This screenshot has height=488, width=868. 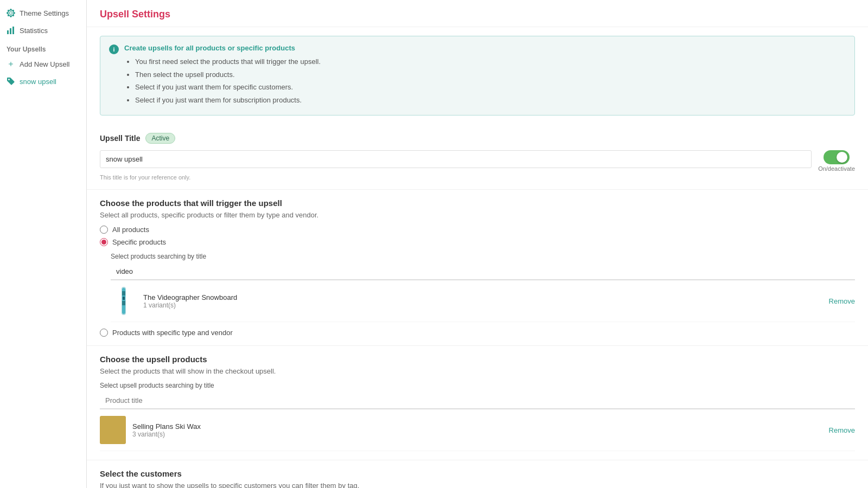 What do you see at coordinates (837, 161) in the screenshot?
I see `toggle-container: On/deactivate` at bounding box center [837, 161].